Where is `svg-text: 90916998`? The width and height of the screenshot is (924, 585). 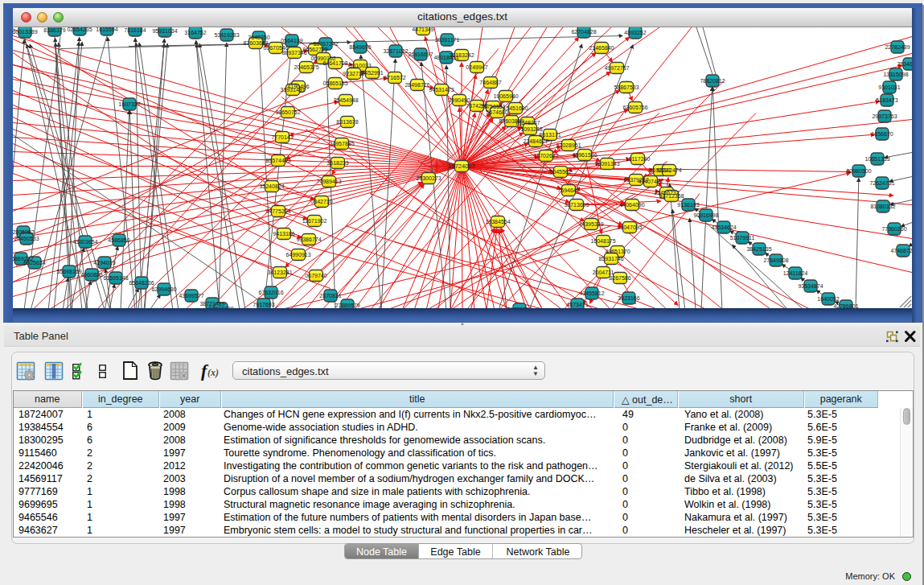
svg-text: 90916998 is located at coordinates (706, 216).